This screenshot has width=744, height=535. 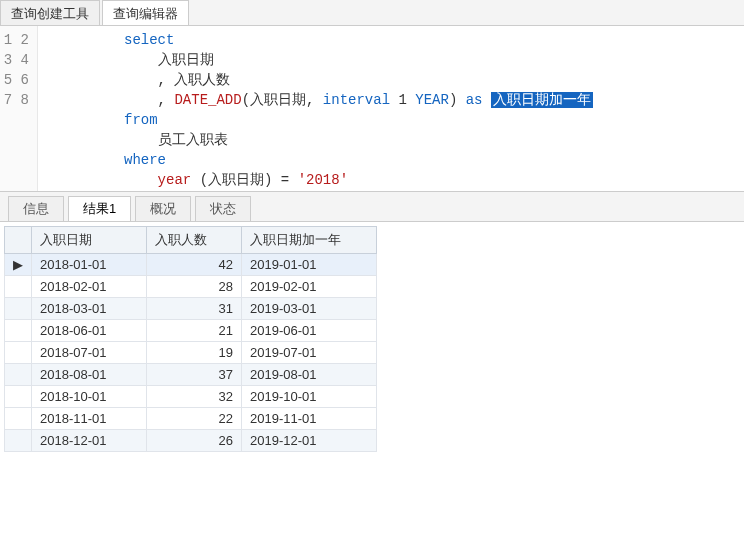 What do you see at coordinates (191, 331) in the screenshot?
I see `table-row: 2018-06-01212019-06-01` at bounding box center [191, 331].